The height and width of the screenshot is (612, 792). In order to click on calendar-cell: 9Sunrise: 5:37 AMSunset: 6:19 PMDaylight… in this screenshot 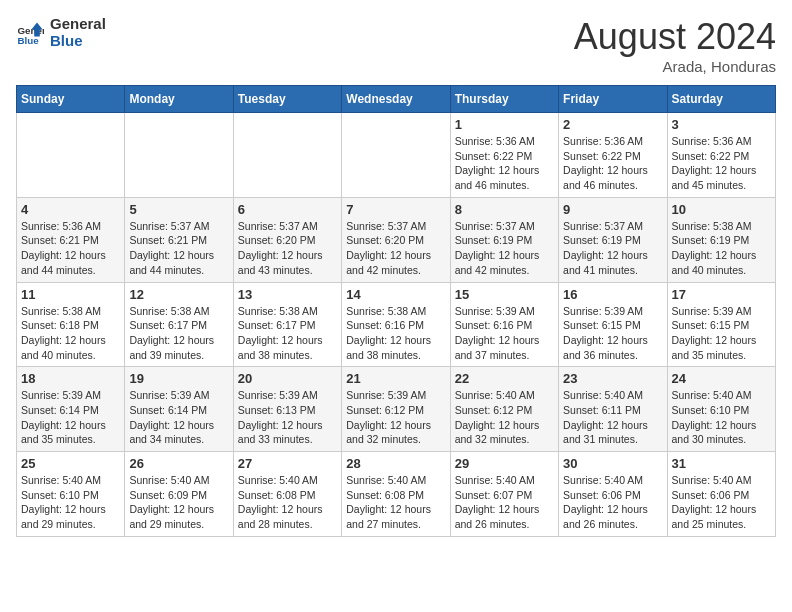, I will do `click(613, 240)`.